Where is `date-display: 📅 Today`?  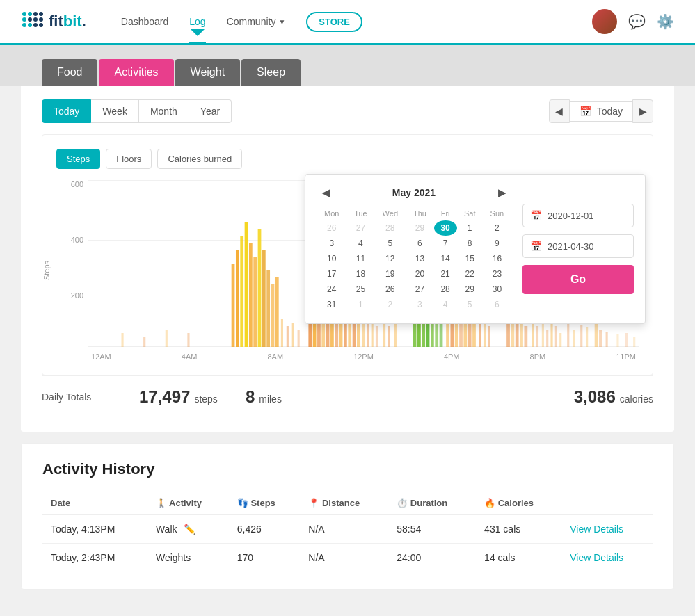
date-display: 📅 Today is located at coordinates (601, 111).